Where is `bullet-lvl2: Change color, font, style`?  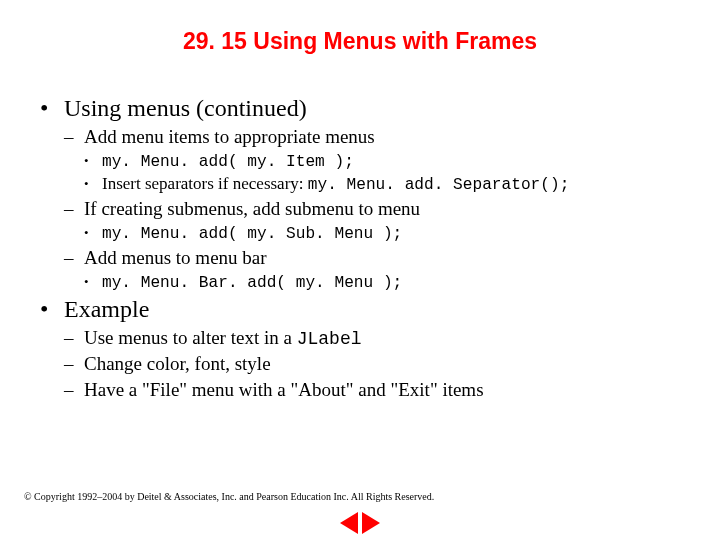
bullet-lvl2: Change color, font, style is located at coordinates (372, 364).